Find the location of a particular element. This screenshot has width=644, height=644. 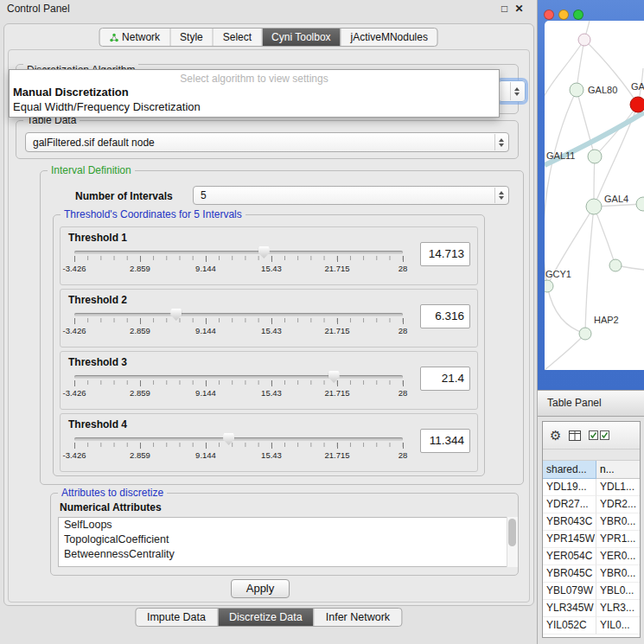

tab-infer-network: Infer Network is located at coordinates (358, 617).